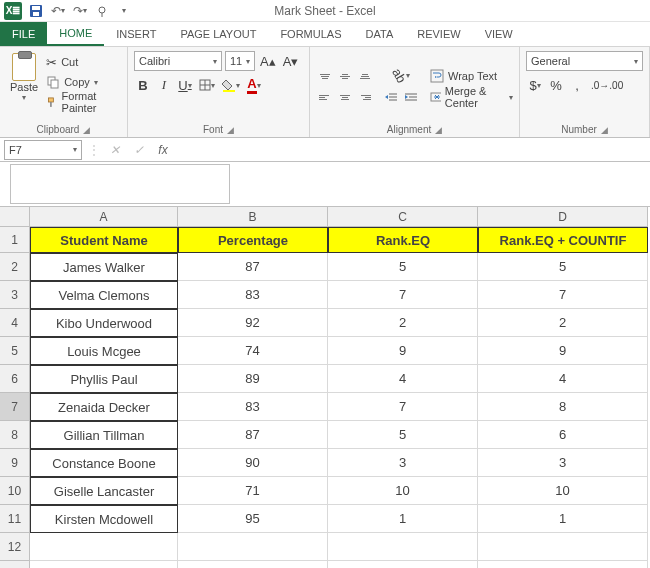 This screenshot has height=568, width=650. Describe the element at coordinates (403, 240) in the screenshot. I see `header-rank-eq: Rank.EQ` at that location.